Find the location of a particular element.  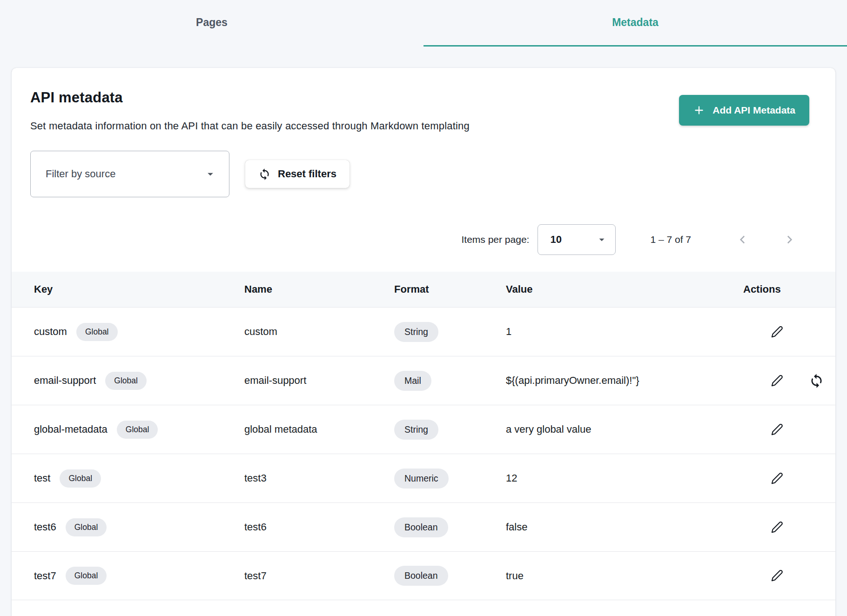

column-header-value: Value is located at coordinates (625, 289).